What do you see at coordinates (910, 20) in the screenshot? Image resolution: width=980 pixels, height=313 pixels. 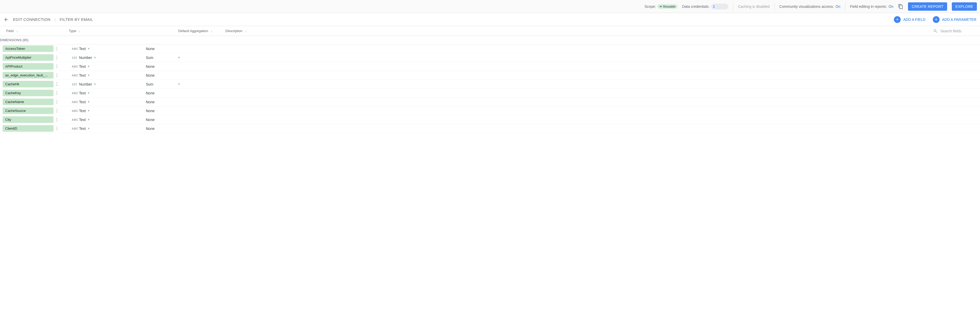 I see `add-field-button: + ADD A FIELD` at bounding box center [910, 20].